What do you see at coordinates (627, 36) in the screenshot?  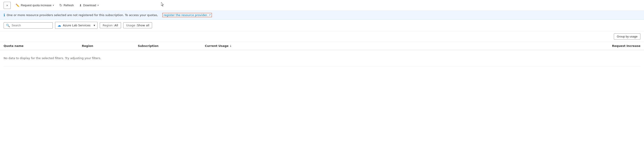 I see `group-by-usage-button: Group by usage` at bounding box center [627, 36].